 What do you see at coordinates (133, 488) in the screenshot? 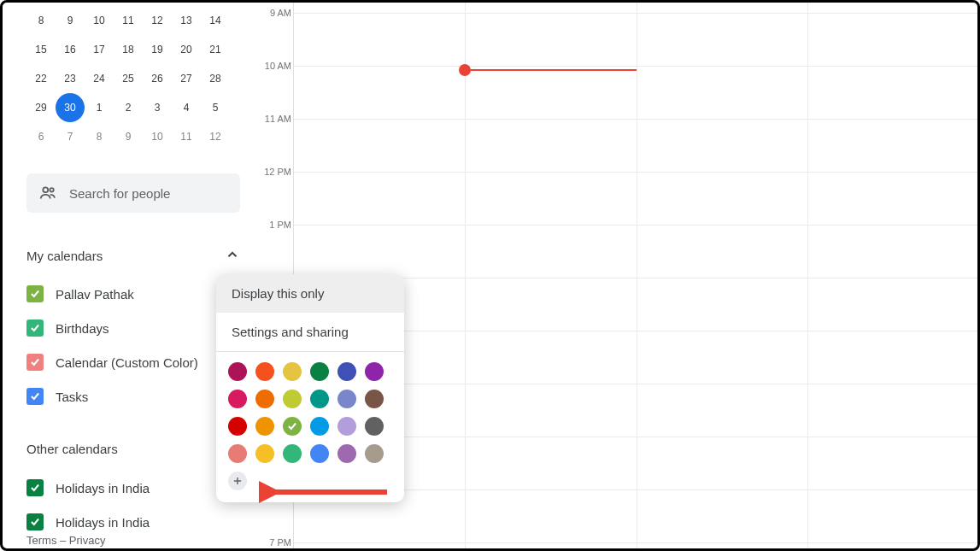
I see `calendar-item: Holidays in India` at bounding box center [133, 488].